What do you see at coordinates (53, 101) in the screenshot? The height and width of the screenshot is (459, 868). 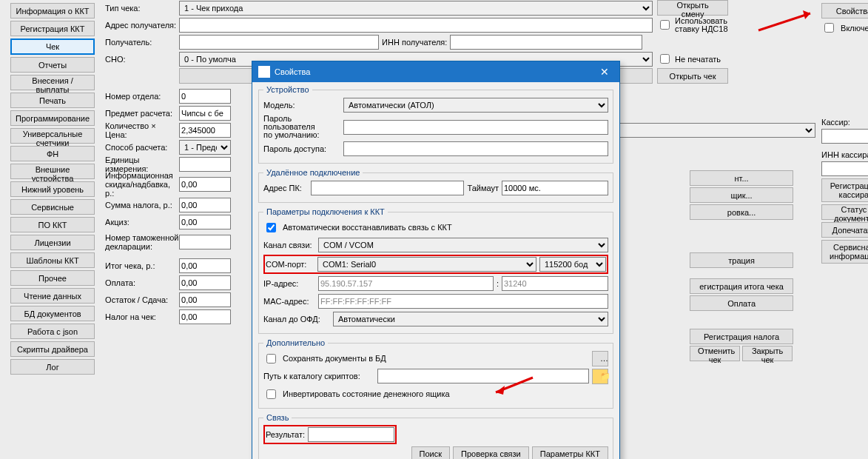 I see `sidebar-item-pechat: Печать` at bounding box center [53, 101].